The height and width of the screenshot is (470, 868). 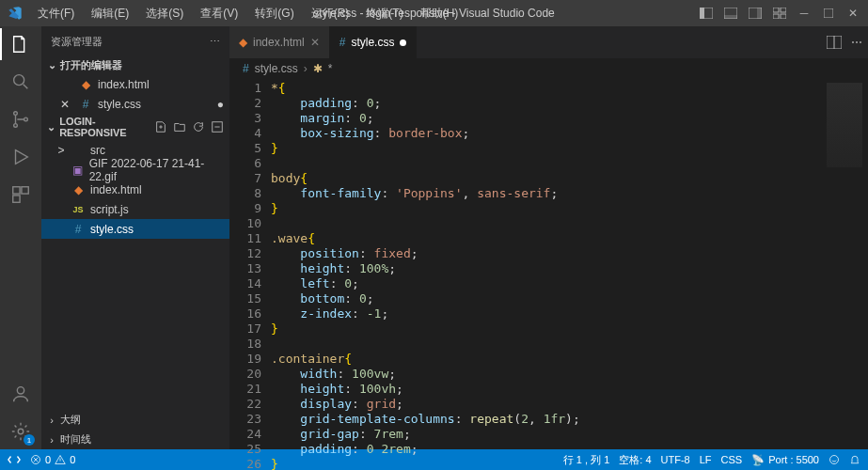 I want to click on tree-item: JSscript.js, so click(x=135, y=209).